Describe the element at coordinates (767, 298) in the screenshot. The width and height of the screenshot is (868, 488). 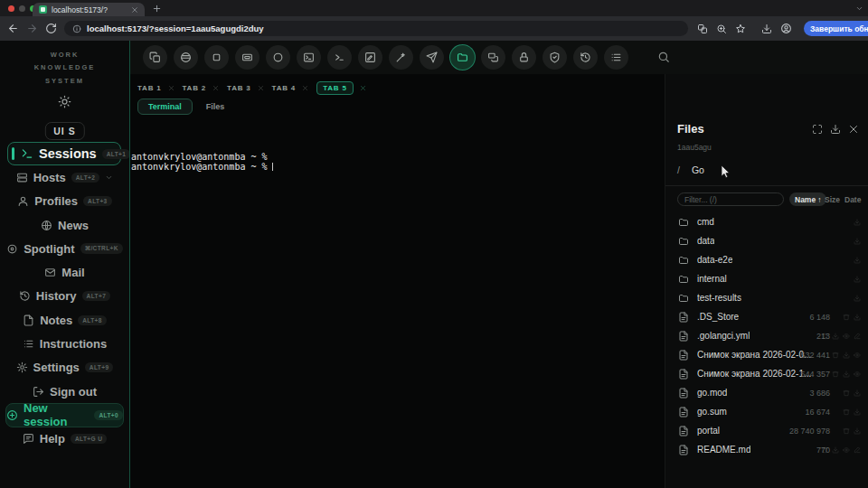
I see `file-row-test-results: test-results` at that location.